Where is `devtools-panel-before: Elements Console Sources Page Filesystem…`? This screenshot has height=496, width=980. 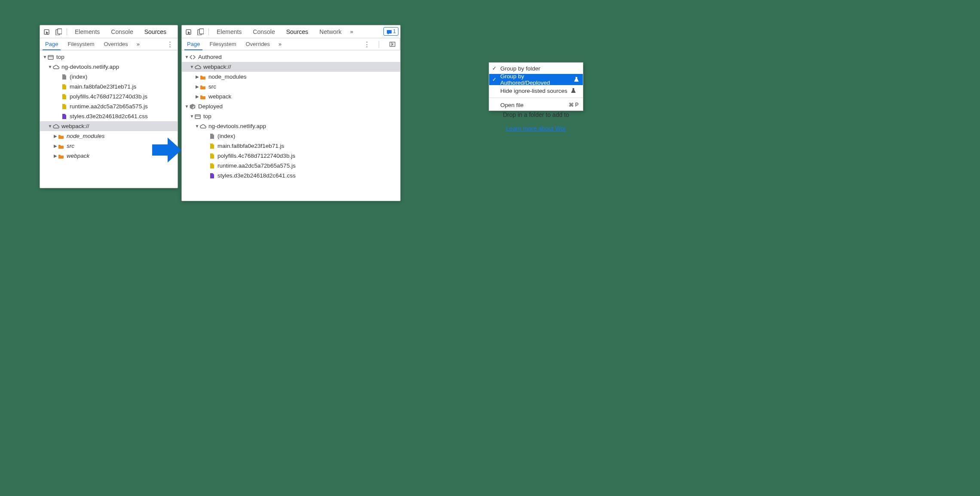 devtools-panel-before: Elements Console Sources Page Filesystem… is located at coordinates (109, 107).